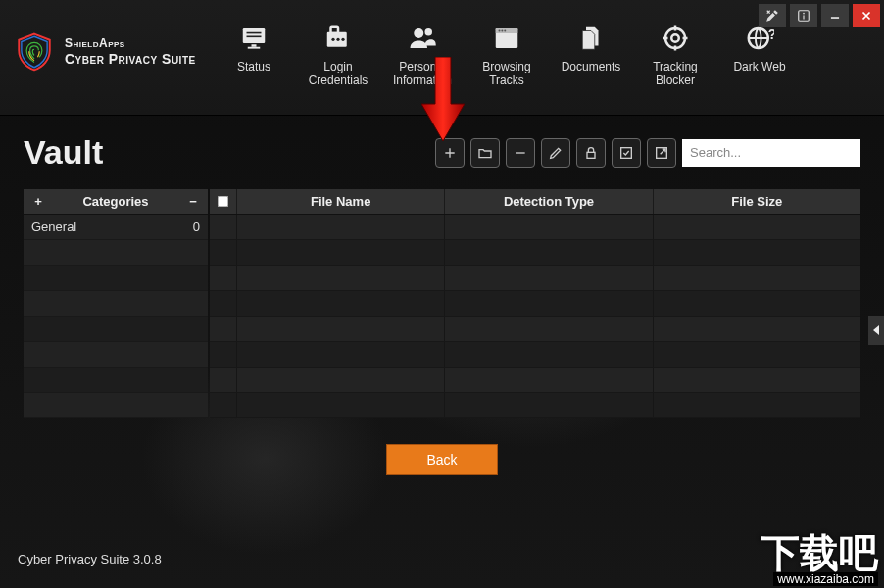  What do you see at coordinates (825, 579) in the screenshot?
I see `watermark-url: www.xiazaiba.com` at bounding box center [825, 579].